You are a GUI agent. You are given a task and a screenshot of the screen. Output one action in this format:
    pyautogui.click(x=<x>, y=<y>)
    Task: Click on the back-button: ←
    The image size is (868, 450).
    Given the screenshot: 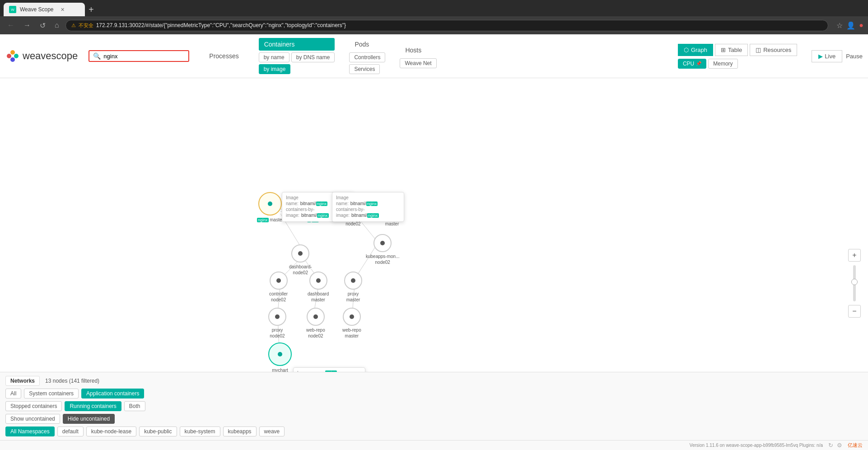 What is the action you would take?
    pyautogui.click(x=11, y=25)
    